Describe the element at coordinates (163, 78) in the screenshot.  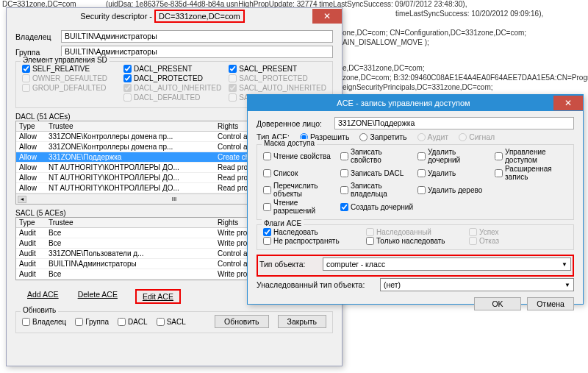
I see `cb-dacl-protected: DACL_PROTECTED` at that location.